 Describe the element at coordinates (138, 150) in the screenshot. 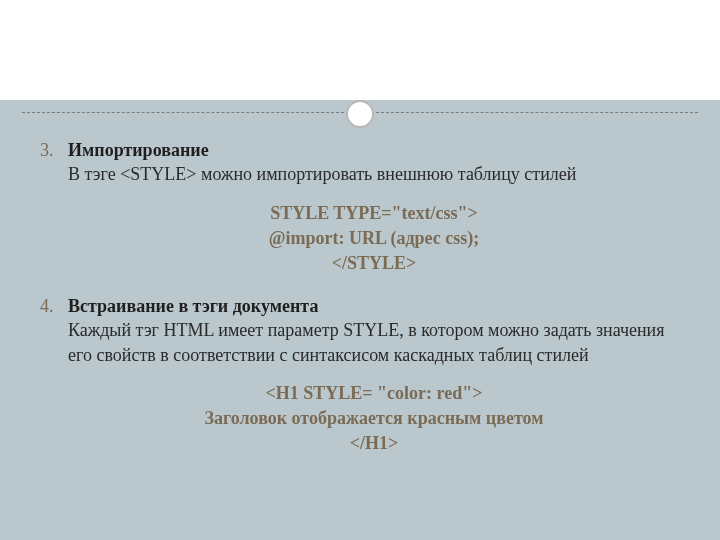

I see `item3-heading: Импортирование` at that location.